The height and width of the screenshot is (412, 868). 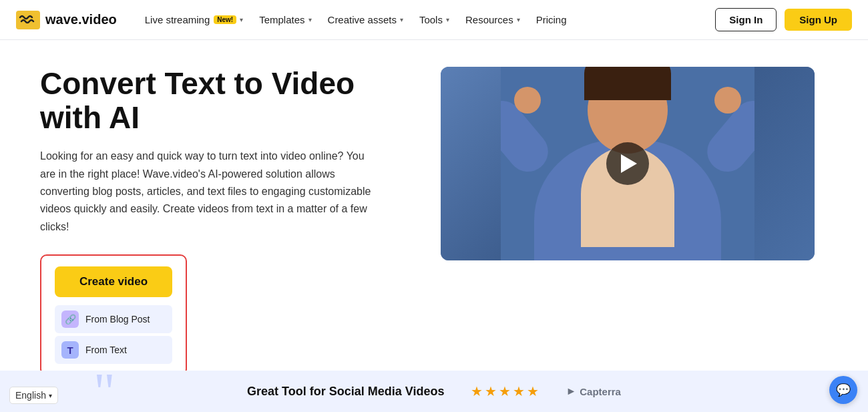 What do you see at coordinates (600, 391) in the screenshot?
I see `capterra-label: Capterra` at bounding box center [600, 391].